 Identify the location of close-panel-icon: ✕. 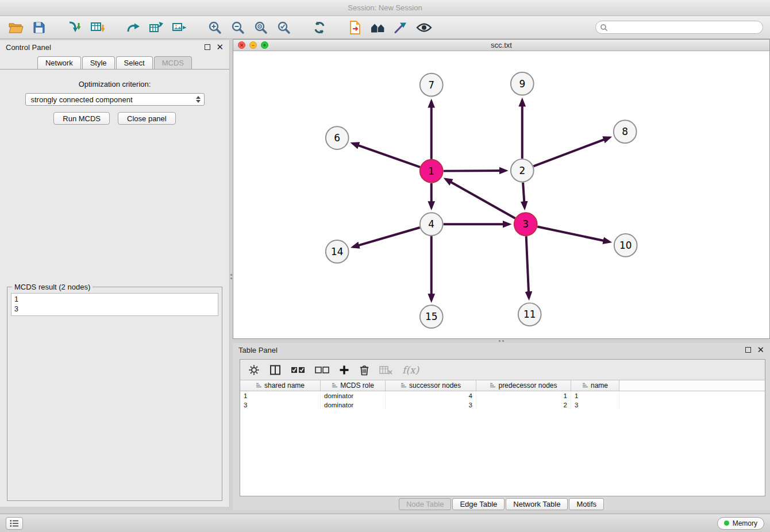
(220, 47).